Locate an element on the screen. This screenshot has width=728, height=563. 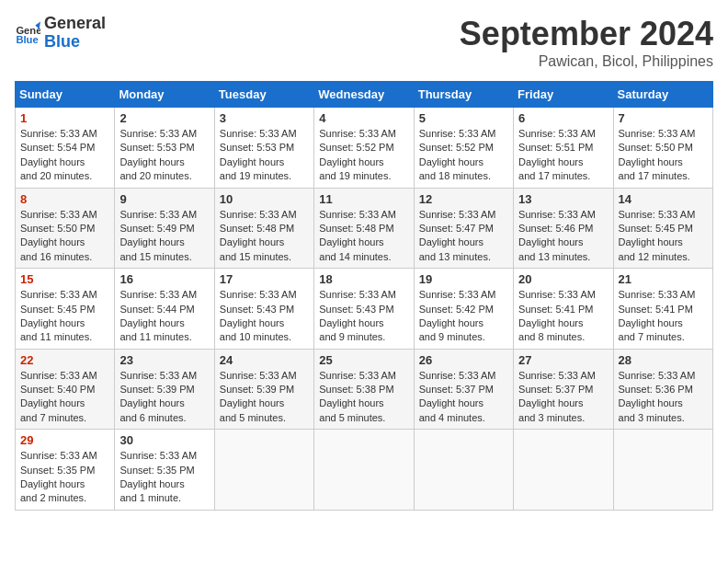
table-row: 22 Sunrise: 5:33 AM Sunset: 5:40 PM Dayl… is located at coordinates (65, 389).